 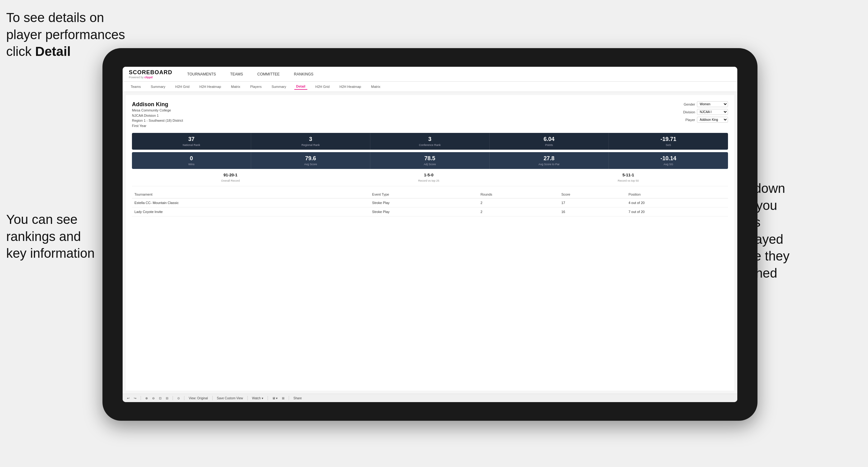 I want to click on gender-select: Women, so click(x=712, y=104).